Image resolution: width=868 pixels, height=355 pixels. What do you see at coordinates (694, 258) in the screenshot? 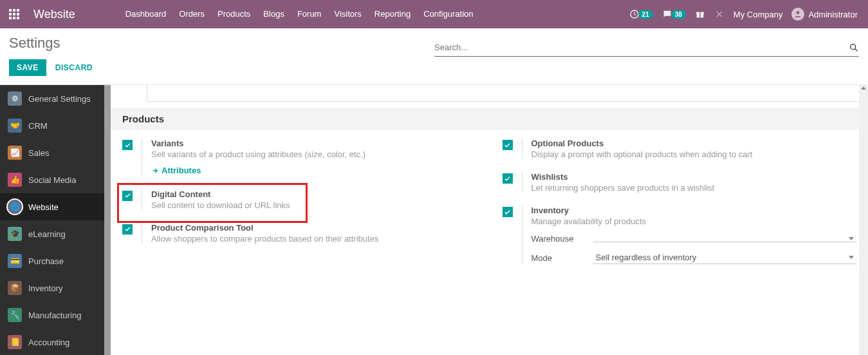
I see `inventory-mode-row: Mode Sell regardless of inventory` at bounding box center [694, 258].